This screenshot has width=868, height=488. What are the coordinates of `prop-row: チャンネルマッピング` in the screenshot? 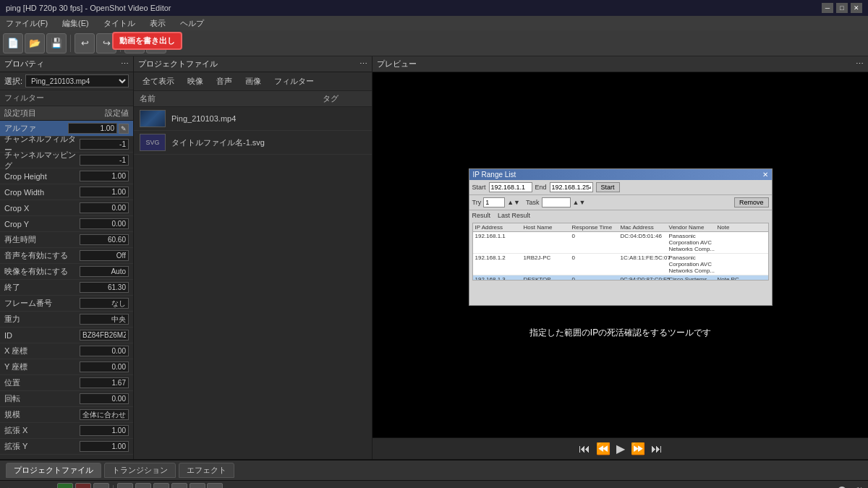 It's located at (67, 160).